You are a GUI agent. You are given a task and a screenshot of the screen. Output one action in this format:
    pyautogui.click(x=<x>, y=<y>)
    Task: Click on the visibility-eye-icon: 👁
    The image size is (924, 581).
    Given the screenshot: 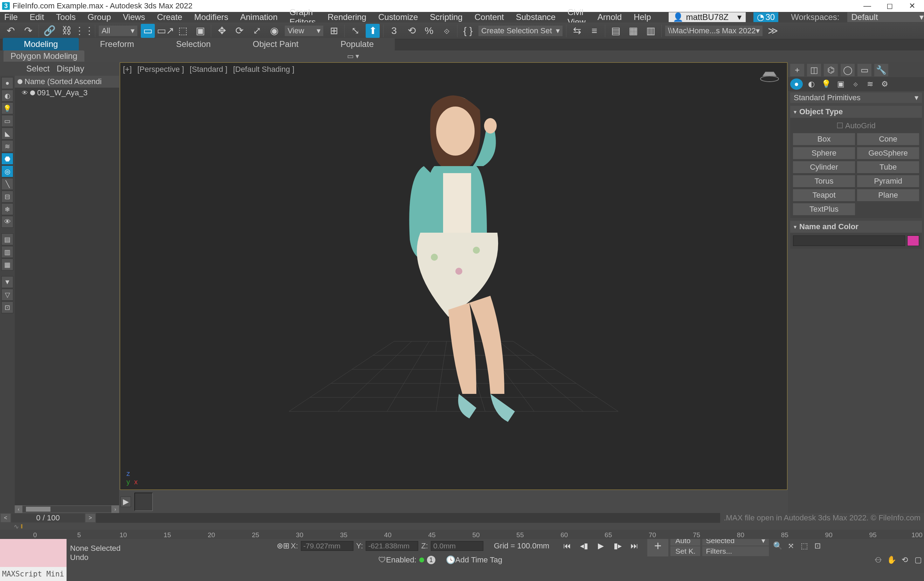 What is the action you would take?
    pyautogui.click(x=25, y=93)
    